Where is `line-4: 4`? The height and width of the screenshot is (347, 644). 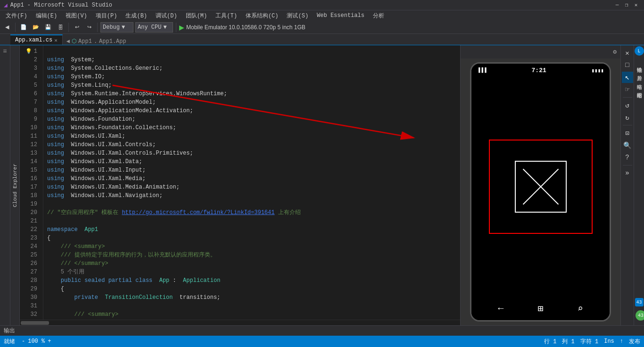 line-4: 4 is located at coordinates (29, 77).